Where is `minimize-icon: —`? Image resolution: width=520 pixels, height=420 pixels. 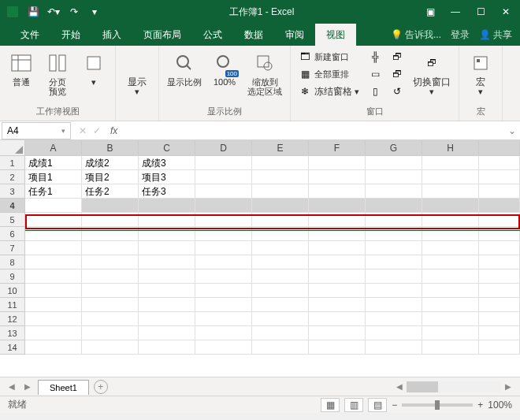
minimize-icon: — is located at coordinates (455, 12).